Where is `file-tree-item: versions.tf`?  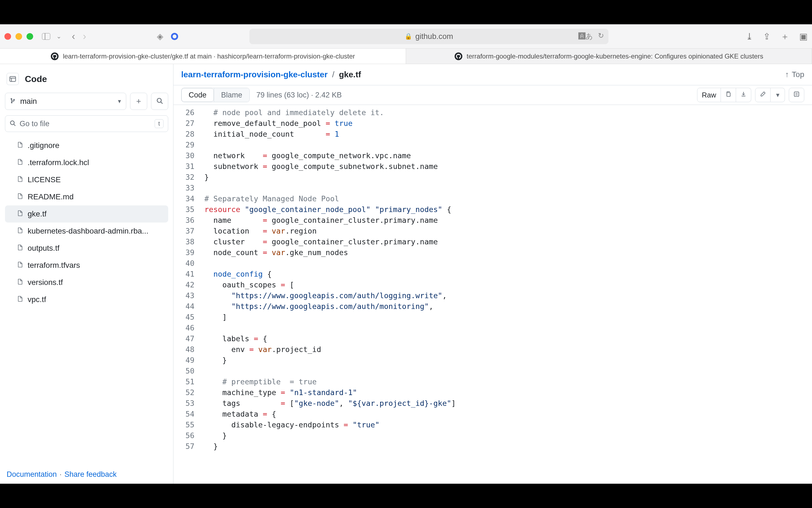 file-tree-item: versions.tf is located at coordinates (87, 282).